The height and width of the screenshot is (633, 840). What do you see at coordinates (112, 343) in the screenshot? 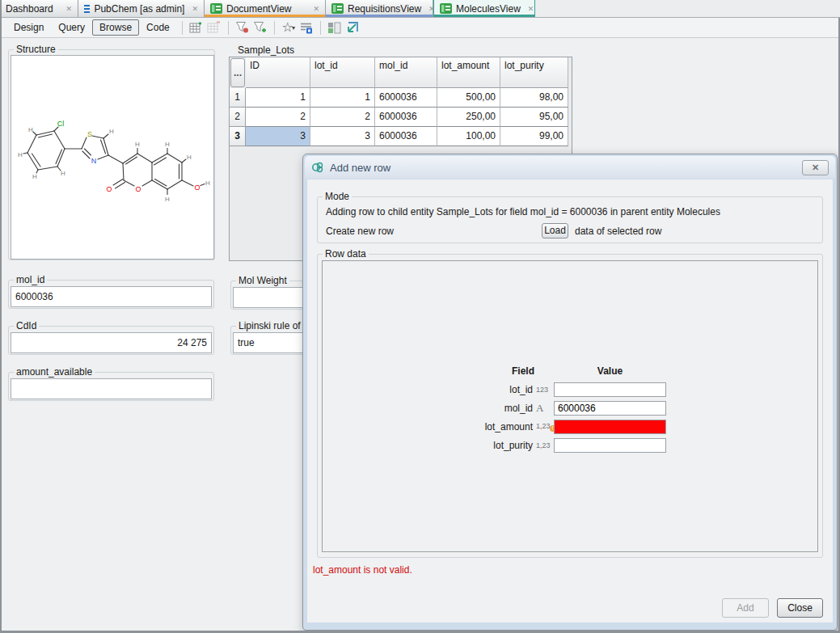
I see `cdid-field: 24 275` at bounding box center [112, 343].